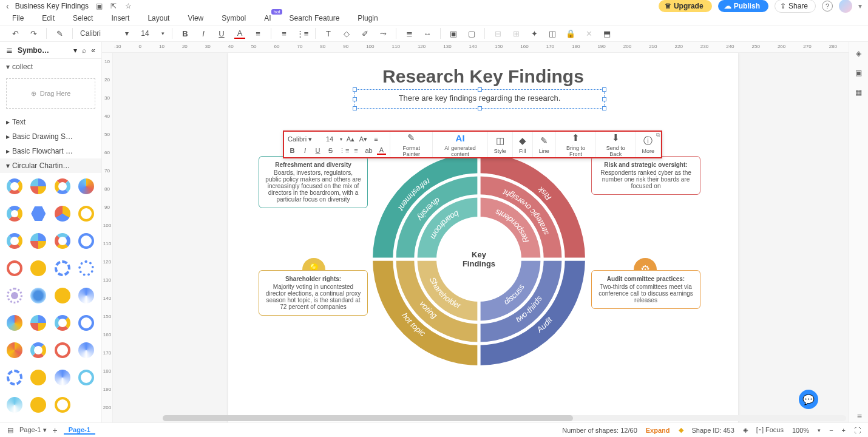 The width and height of the screenshot is (868, 437). Describe the element at coordinates (427, 33) in the screenshot. I see `arrow-style-icon: ↔` at that location.